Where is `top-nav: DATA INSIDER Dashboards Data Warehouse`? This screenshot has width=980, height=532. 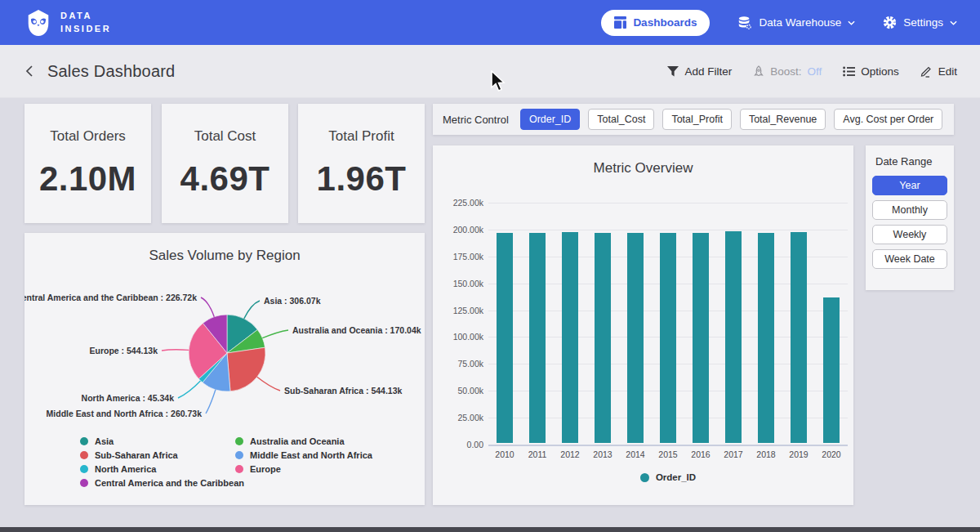 top-nav: DATA INSIDER Dashboards Data Warehouse is located at coordinates (490, 23).